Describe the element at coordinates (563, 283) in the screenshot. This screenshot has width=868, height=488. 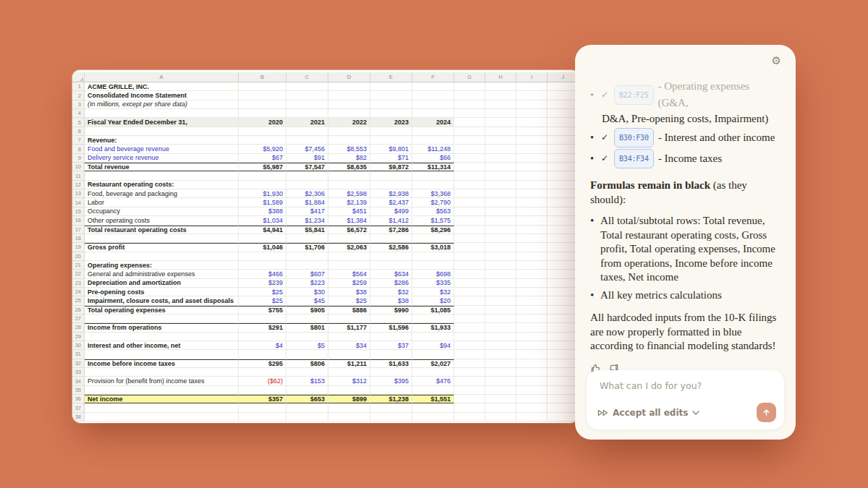
I see `sheet-cell-J23` at that location.